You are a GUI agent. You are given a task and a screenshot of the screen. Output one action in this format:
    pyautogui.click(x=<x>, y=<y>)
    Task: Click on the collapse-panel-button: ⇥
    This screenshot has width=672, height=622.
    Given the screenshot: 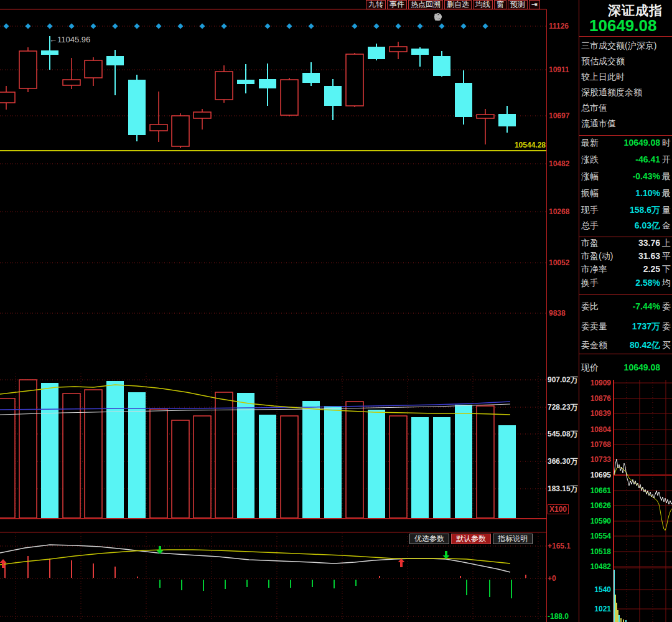 What is the action you would take?
    pyautogui.click(x=534, y=5)
    